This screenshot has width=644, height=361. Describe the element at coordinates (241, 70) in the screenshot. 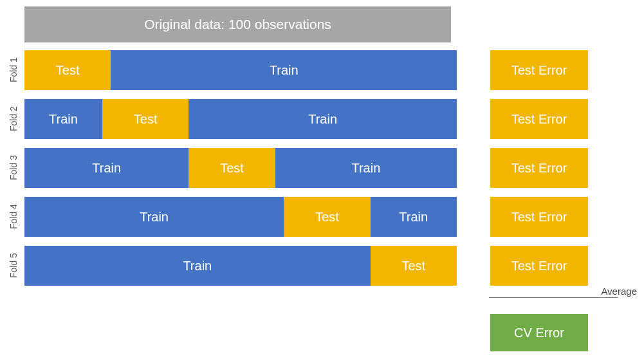

I see `fold-bar: TestTrain` at that location.